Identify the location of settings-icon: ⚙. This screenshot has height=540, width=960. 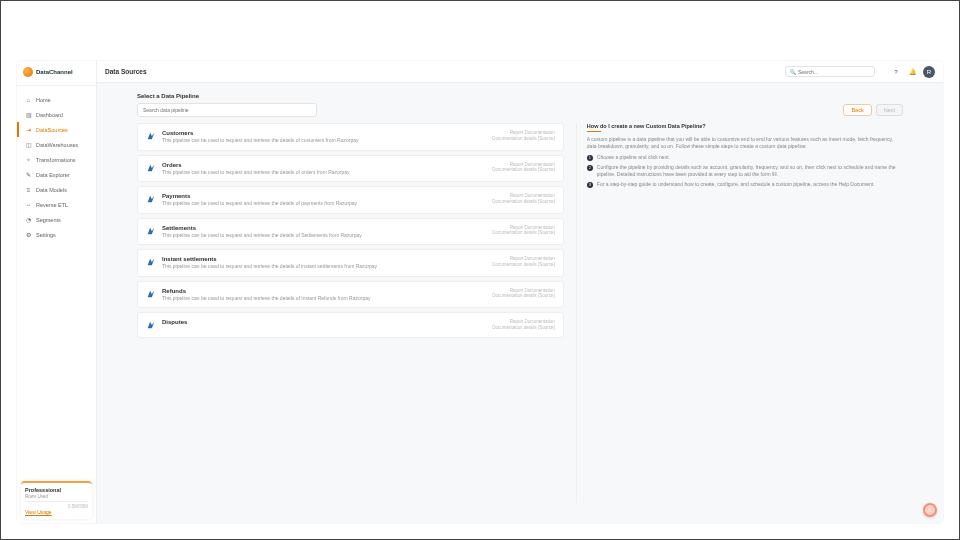
(28, 234).